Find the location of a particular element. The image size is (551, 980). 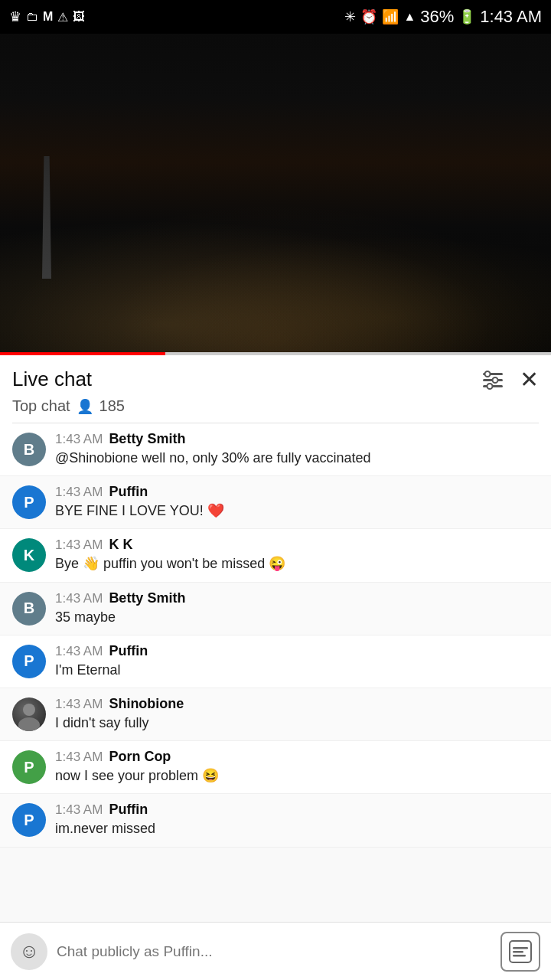

signal-icon: ▲ is located at coordinates (409, 17).